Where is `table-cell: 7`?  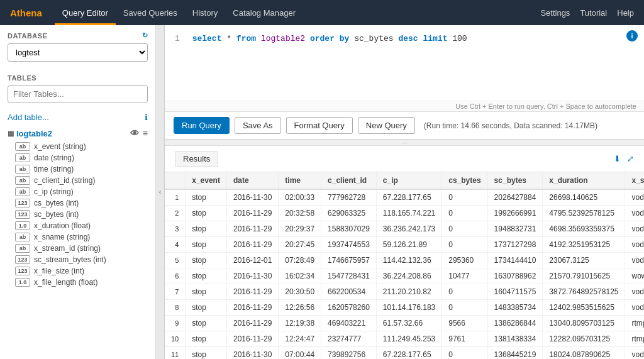
table-cell: 7 is located at coordinates (175, 292).